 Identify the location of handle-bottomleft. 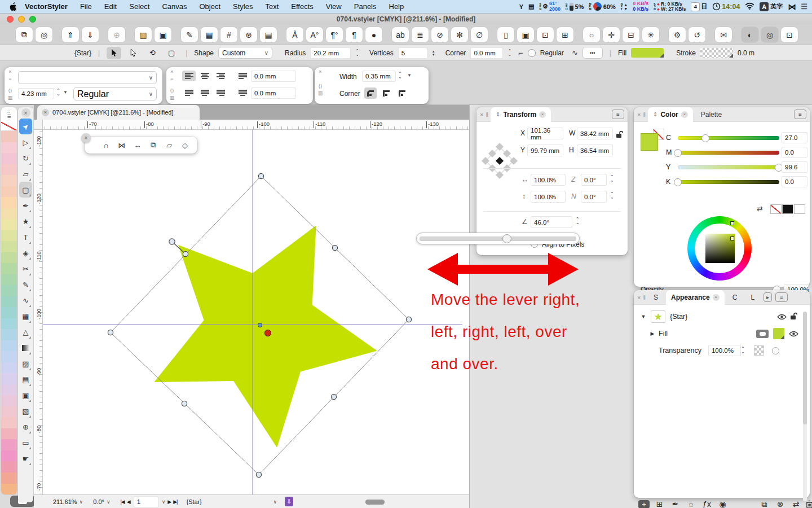
(184, 403).